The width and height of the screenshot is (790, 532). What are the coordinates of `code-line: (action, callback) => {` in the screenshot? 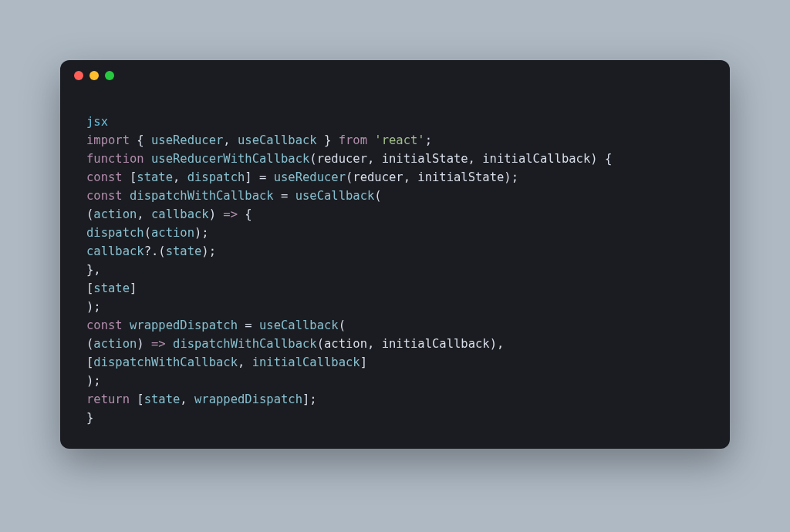 It's located at (395, 214).